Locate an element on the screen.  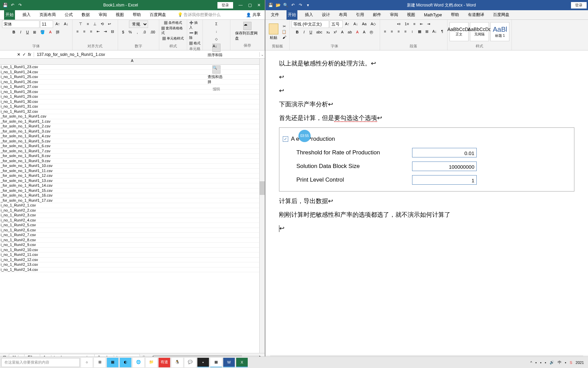
format-painter-icon: 🖌 is located at coordinates (284, 37).